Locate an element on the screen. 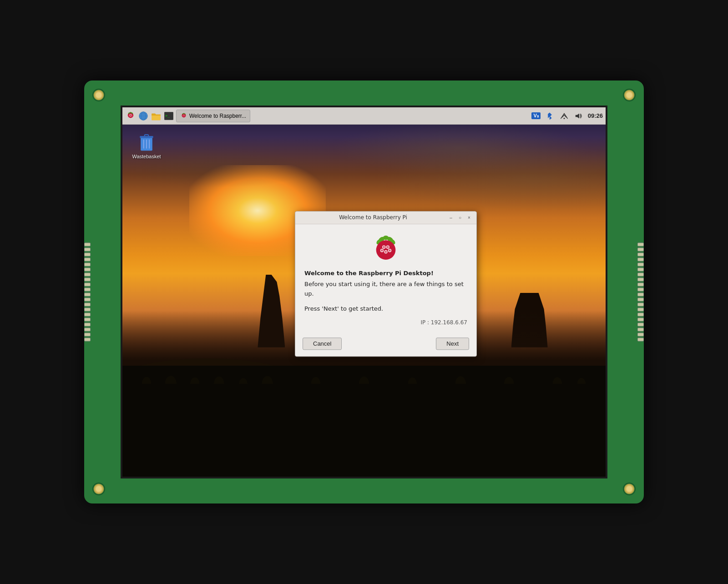 The width and height of the screenshot is (728, 584). wastebasket-icon: Wastebasket is located at coordinates (147, 146).